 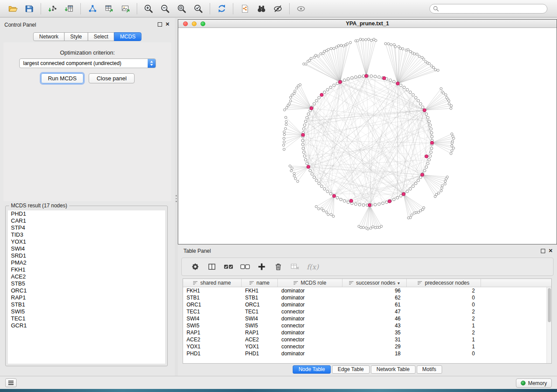 What do you see at coordinates (367, 319) in the screenshot?
I see `table-row: SWI4 SWI4 dominator 46 2` at bounding box center [367, 319].